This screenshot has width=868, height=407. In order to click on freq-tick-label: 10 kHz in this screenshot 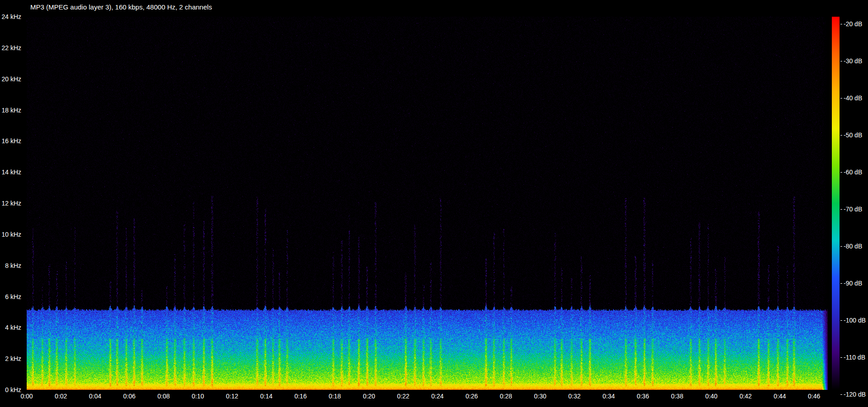, I will do `click(11, 234)`.